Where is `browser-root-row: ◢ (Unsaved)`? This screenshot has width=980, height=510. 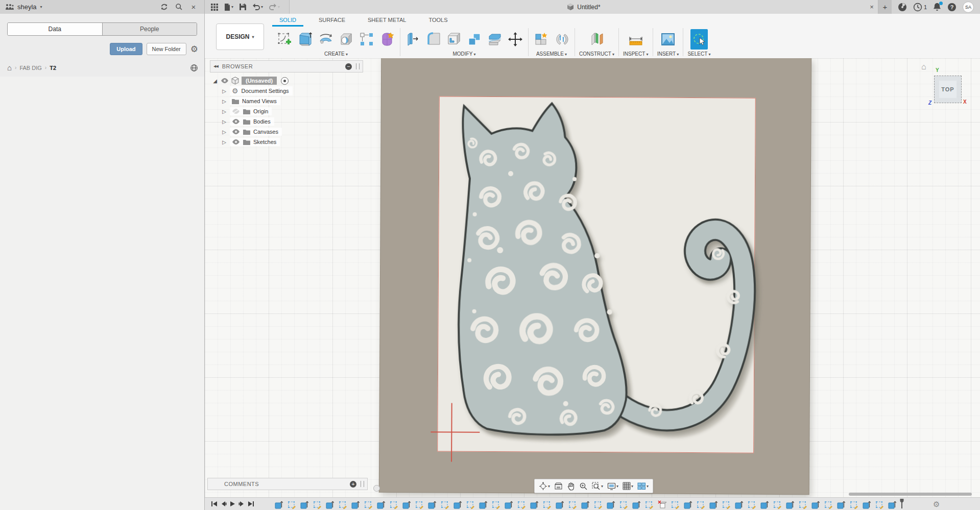 browser-root-row: ◢ (Unsaved) is located at coordinates (286, 81).